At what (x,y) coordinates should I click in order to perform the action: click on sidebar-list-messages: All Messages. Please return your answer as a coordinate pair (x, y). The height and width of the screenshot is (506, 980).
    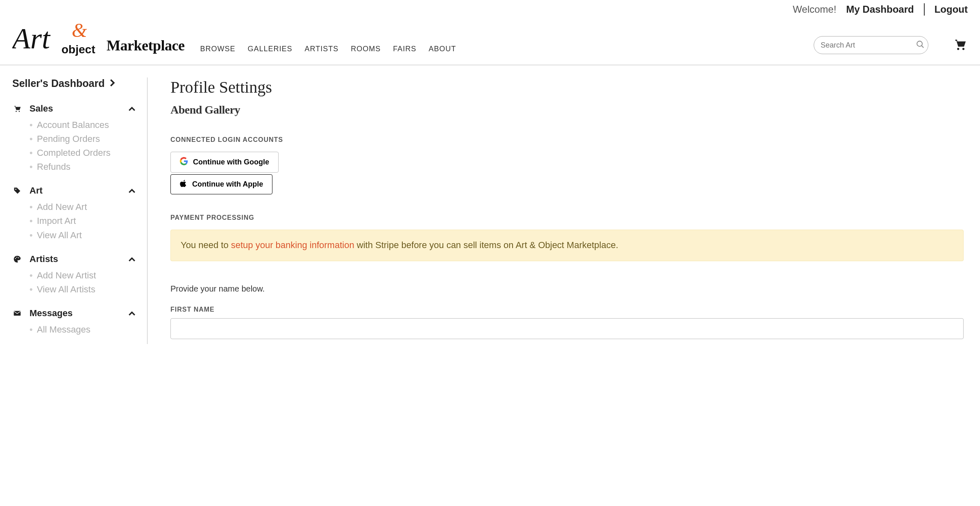
    Looking at the image, I should click on (76, 330).